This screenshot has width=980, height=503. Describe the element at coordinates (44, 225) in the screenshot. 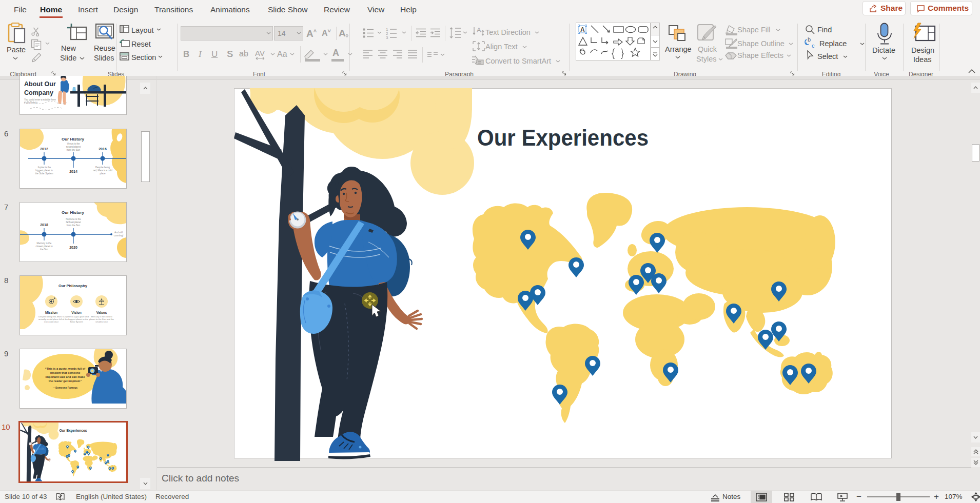

I see `svg-text: 2018` at that location.